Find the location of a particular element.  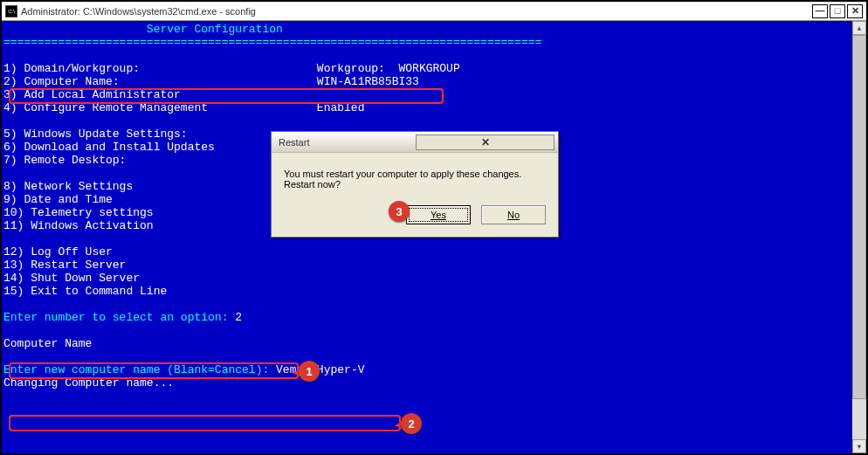

window-titlebar: Administrator: C:\Windows\system32\cmd.e… is located at coordinates (434, 11).